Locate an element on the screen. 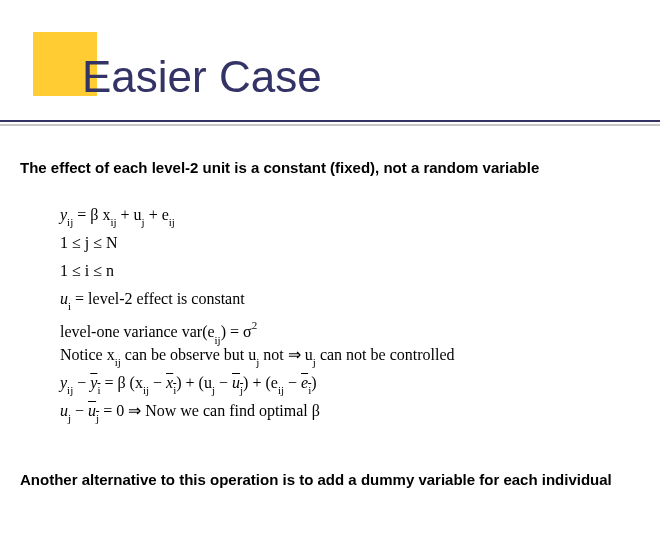 The width and height of the screenshot is (670, 540). bar: yi is located at coordinates (95, 382).